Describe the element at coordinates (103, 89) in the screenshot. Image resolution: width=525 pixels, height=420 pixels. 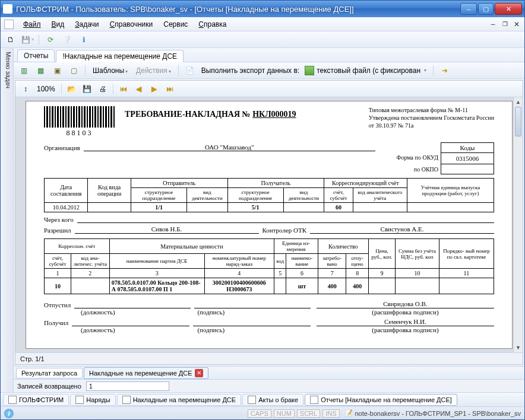
I see `print-icon: 🖨` at that location.